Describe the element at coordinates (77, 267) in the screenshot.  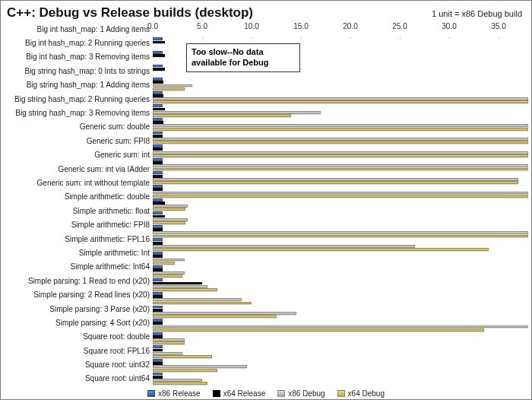
I see `category-label: Simple arithmetic: Int64` at that location.